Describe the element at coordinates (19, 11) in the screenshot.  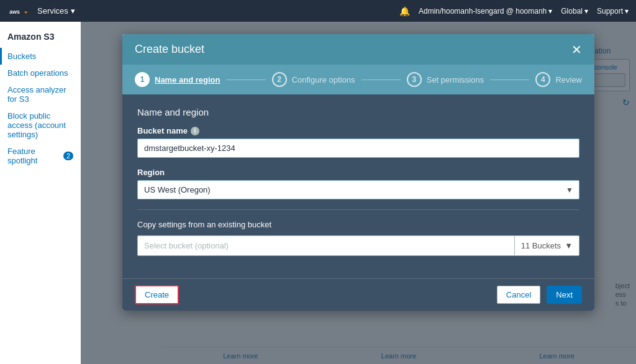
I see `aws-logo: aws` at that location.